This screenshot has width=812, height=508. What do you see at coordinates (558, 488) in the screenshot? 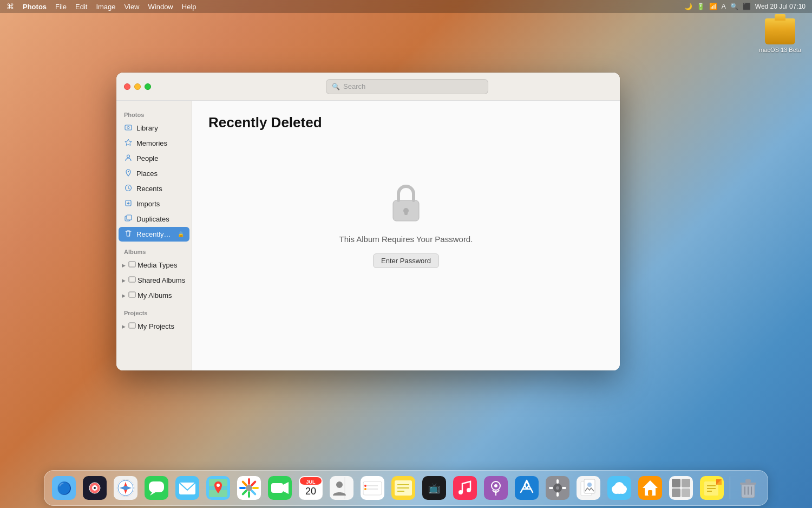
I see `dock-item-sysprefs` at bounding box center [558, 488].